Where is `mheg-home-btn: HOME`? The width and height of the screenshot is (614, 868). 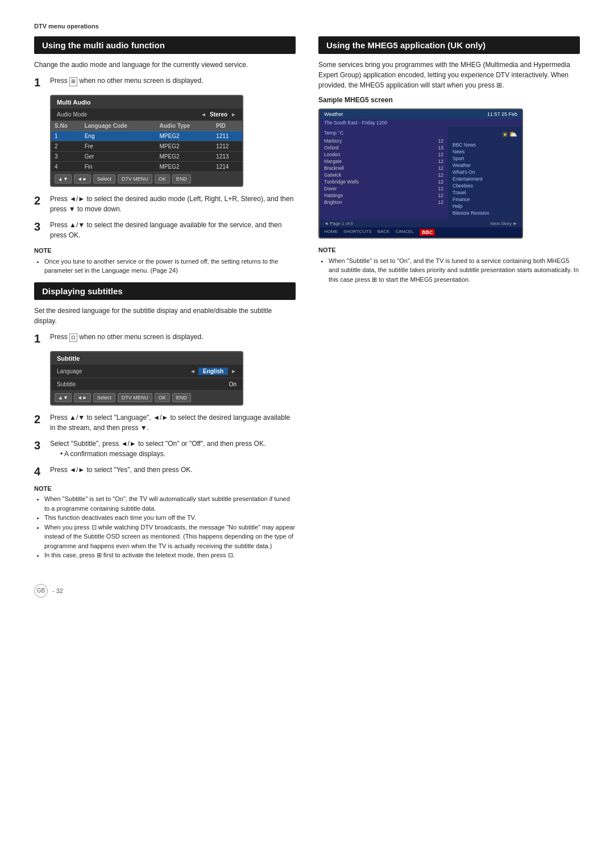
mheg-home-btn: HOME is located at coordinates (331, 232).